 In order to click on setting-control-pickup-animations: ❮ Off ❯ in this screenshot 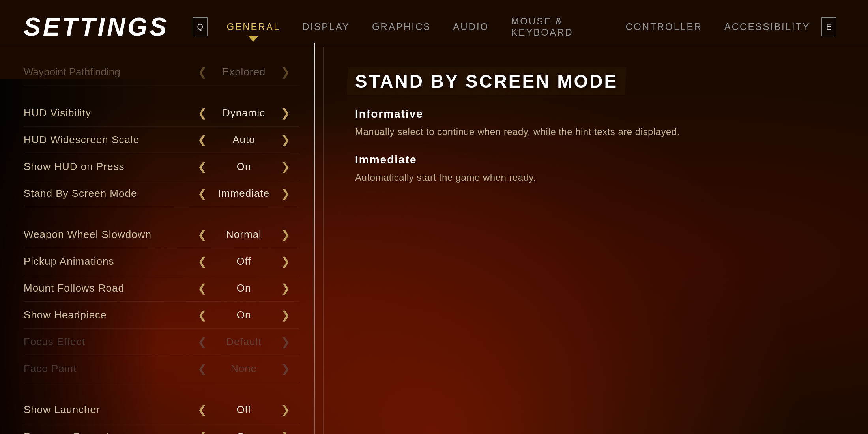, I will do `click(244, 261)`.